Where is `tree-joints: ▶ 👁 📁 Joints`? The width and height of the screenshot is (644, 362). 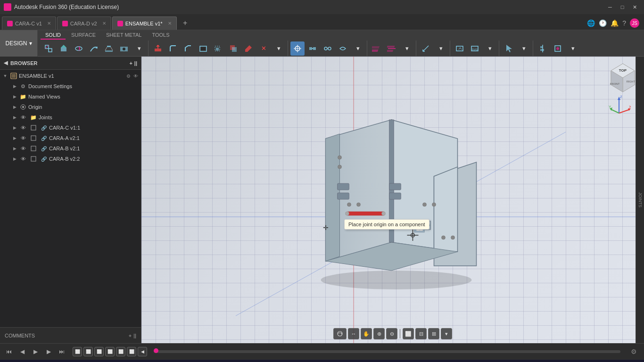 tree-joints: ▶ 👁 📁 Joints is located at coordinates (71, 117).